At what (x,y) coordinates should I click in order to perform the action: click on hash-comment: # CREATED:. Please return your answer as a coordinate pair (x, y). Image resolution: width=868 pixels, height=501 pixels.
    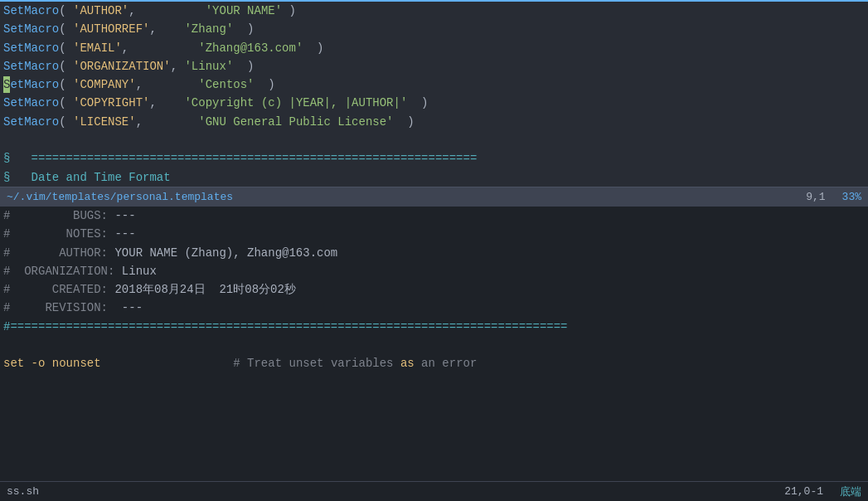
    Looking at the image, I should click on (59, 289).